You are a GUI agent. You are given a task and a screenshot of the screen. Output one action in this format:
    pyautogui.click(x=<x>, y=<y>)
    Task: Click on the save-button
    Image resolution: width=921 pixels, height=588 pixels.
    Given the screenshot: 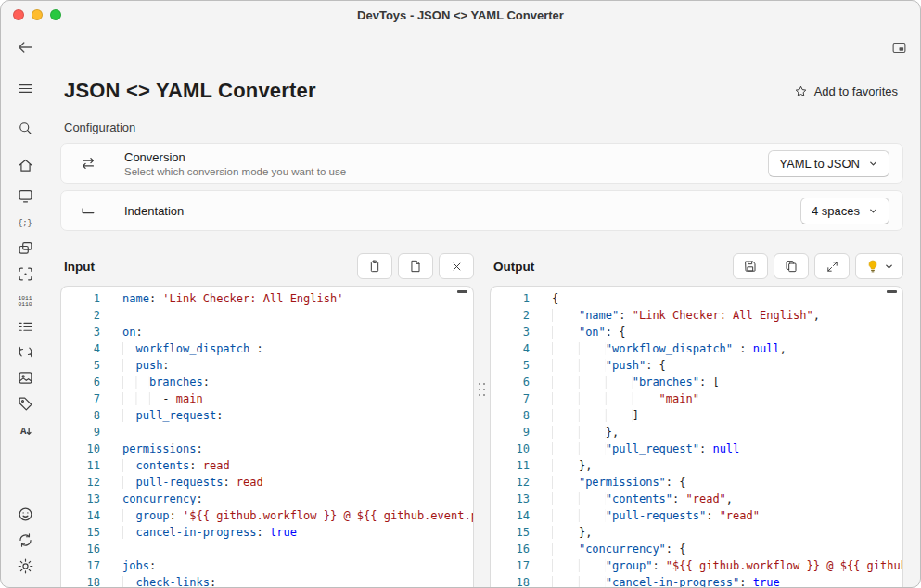 What is the action you would take?
    pyautogui.click(x=750, y=266)
    